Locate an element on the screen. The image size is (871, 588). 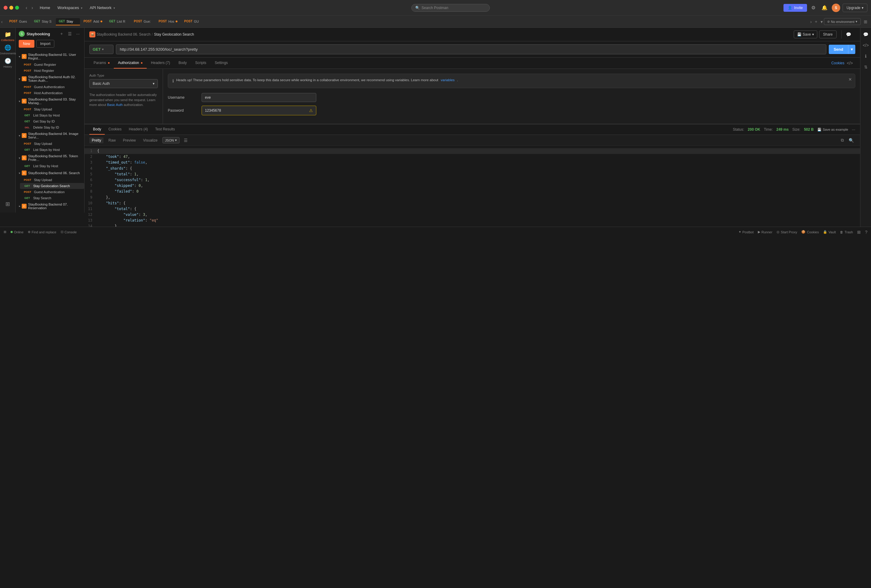
response-tab-test-results: Test Results is located at coordinates (165, 130).